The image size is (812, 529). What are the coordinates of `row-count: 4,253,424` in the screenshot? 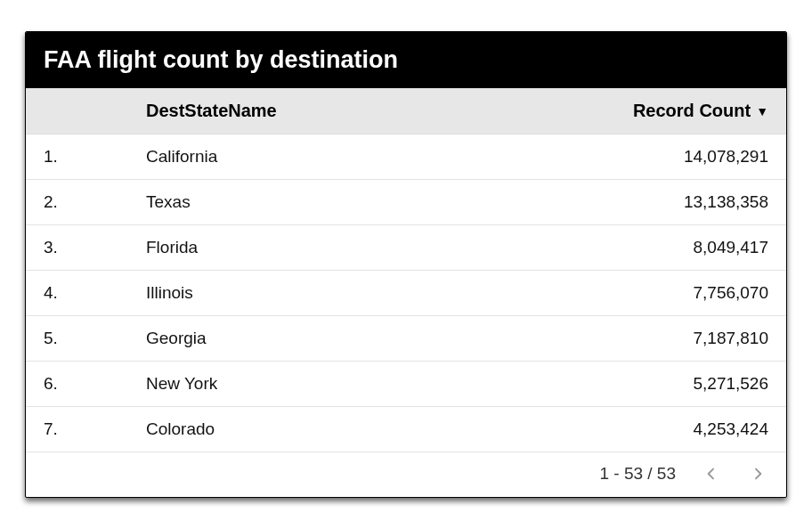 It's located at (670, 429).